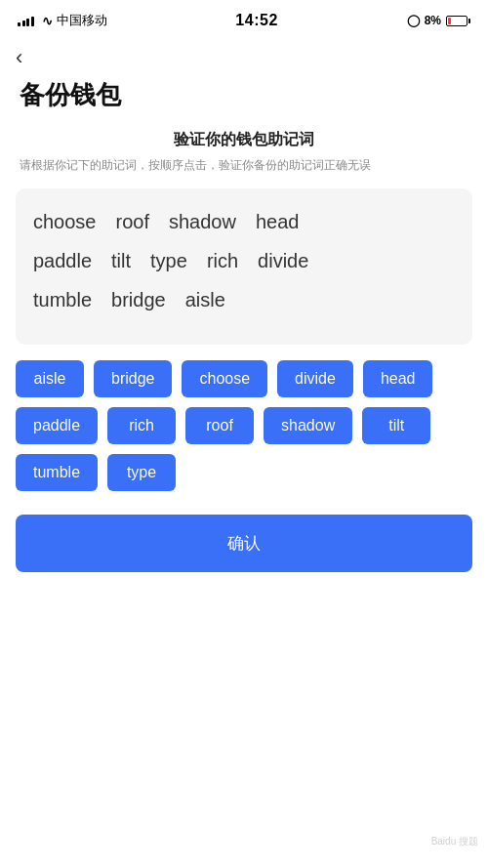 This screenshot has height=868, width=488. I want to click on chip-aisle: aisle, so click(50, 379).